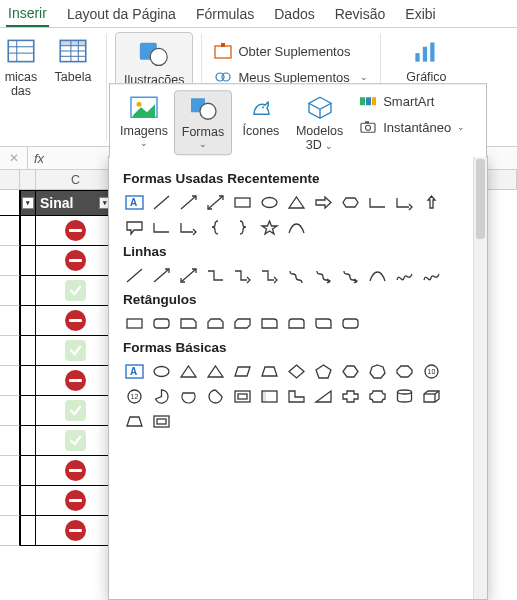 The height and width of the screenshot is (600, 517). What do you see at coordinates (480, 199) in the screenshot?
I see `scrollbar-thumb` at bounding box center [480, 199].